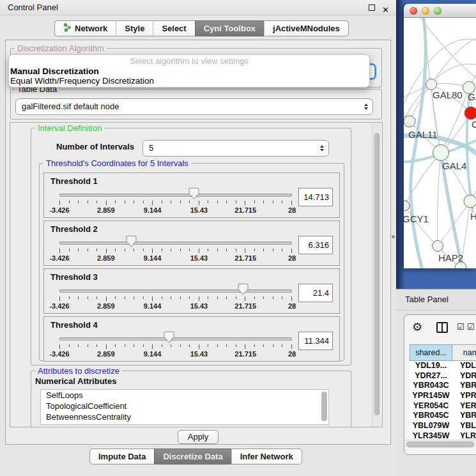 This screenshot has height=476, width=476. Describe the element at coordinates (185, 395) in the screenshot. I see `attribute-item-selfloops: SelfLoops` at that location.